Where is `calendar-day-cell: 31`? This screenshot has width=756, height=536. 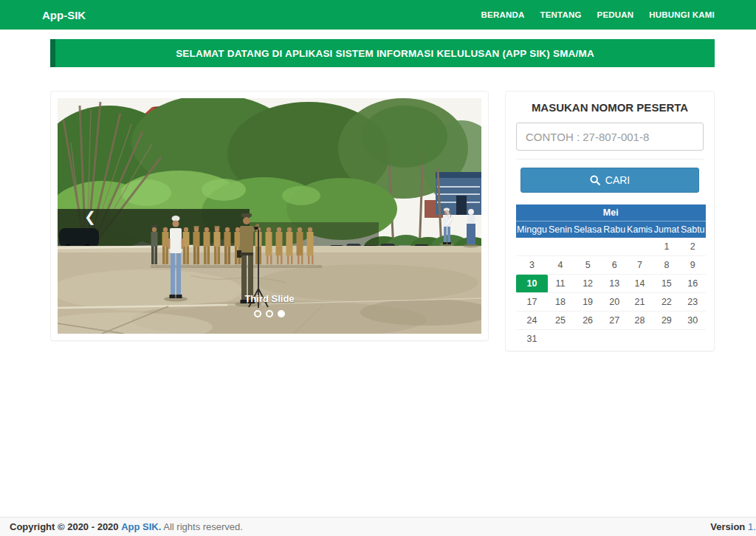
calendar-day-cell: 31 is located at coordinates (532, 340).